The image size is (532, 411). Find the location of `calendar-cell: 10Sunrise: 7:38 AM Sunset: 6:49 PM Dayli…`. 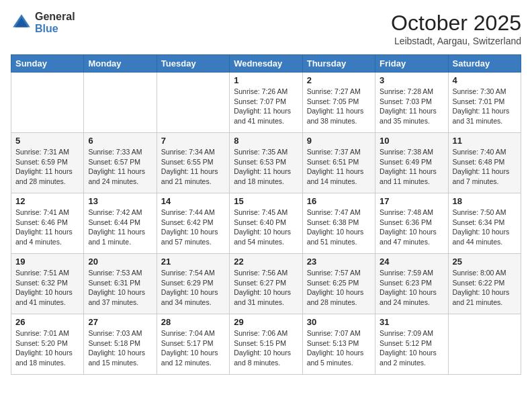

calendar-cell: 10Sunrise: 7:38 AM Sunset: 6:49 PM Dayli… is located at coordinates (412, 163).